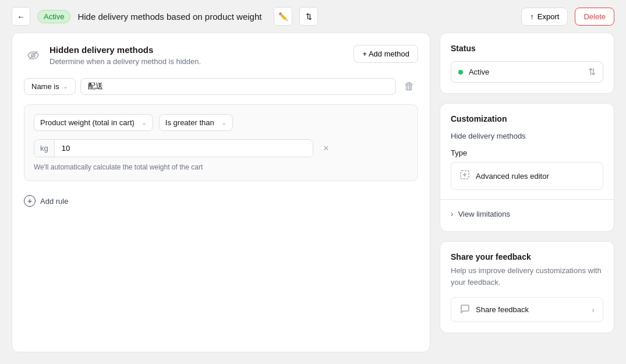 The image size is (626, 364). Describe the element at coordinates (221, 148) in the screenshot. I see `value-row: kg ×` at that location.